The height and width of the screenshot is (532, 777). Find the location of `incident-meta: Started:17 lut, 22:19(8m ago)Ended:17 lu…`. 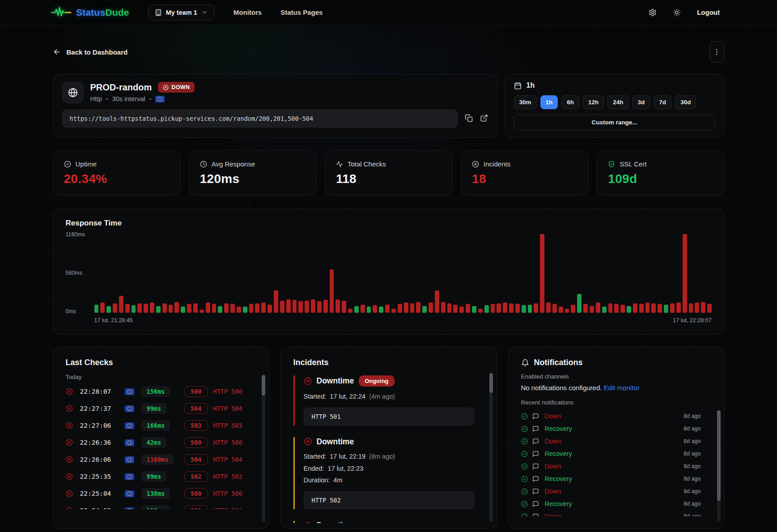

incident-meta: Started:17 lut, 22:19(8m ago)Ended:17 lu… is located at coordinates (390, 468).